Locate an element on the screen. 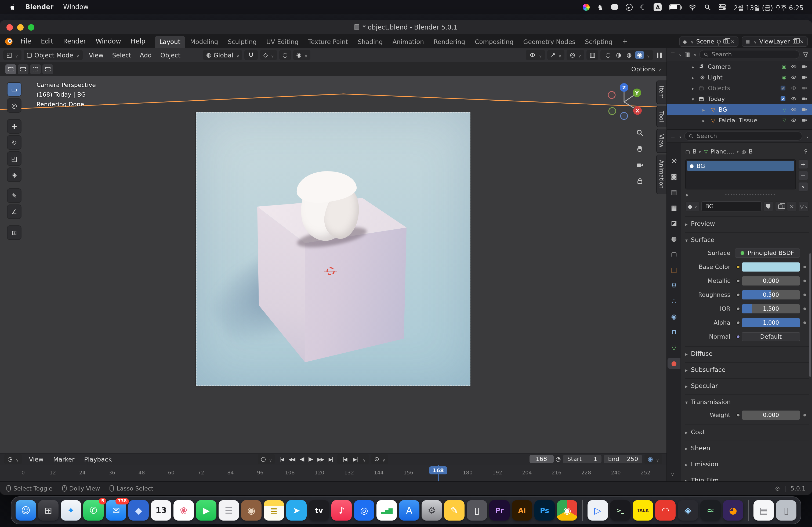 The height and width of the screenshot is (527, 812). sync-mode-dropdown: ◉ is located at coordinates (654, 459).